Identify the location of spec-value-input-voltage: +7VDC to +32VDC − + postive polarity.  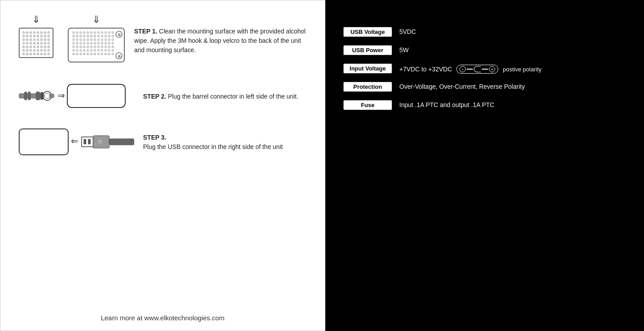
(471, 69).